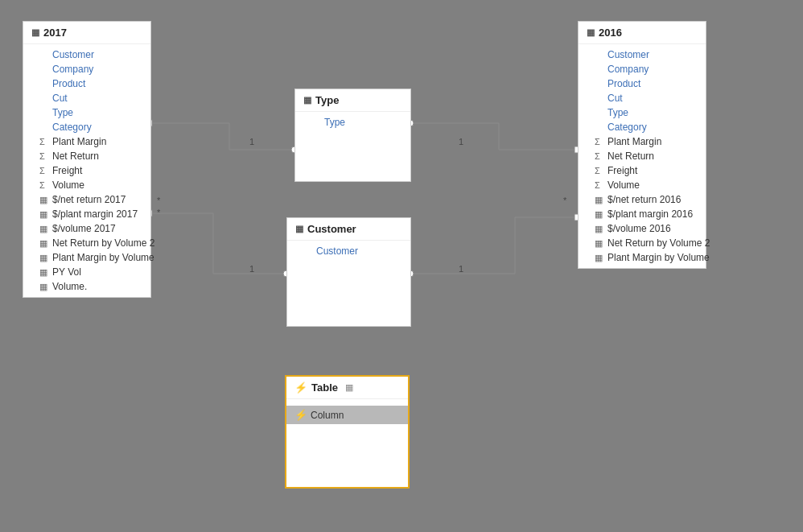 The width and height of the screenshot is (803, 532). What do you see at coordinates (87, 84) in the screenshot?
I see `field-2017-product: Product` at bounding box center [87, 84].